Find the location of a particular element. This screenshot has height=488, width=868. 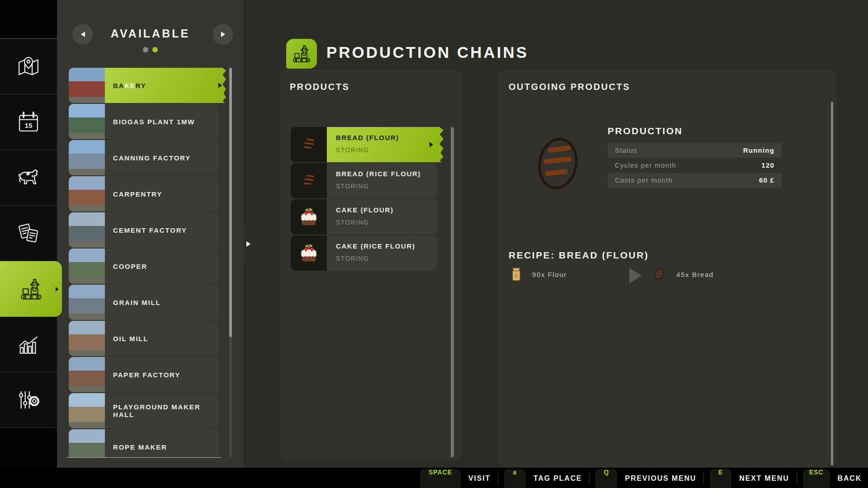

key-label: SPACE is located at coordinates (440, 472).